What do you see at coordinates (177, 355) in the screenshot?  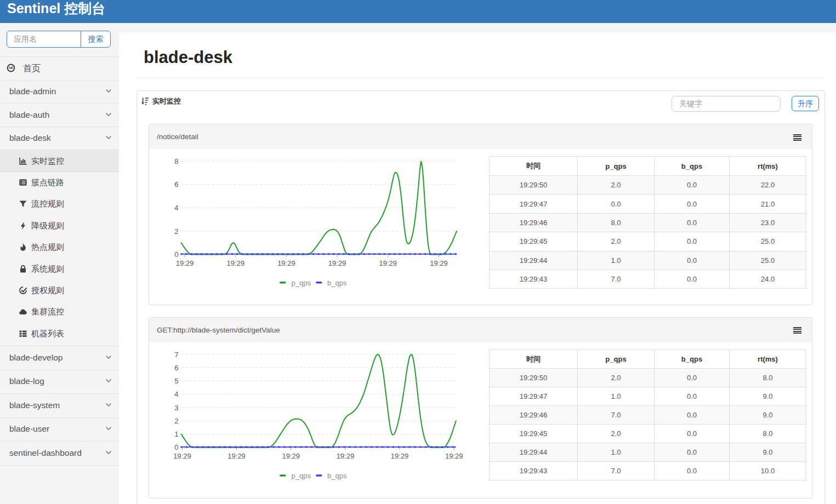 I see `svg-text: 7` at bounding box center [177, 355].